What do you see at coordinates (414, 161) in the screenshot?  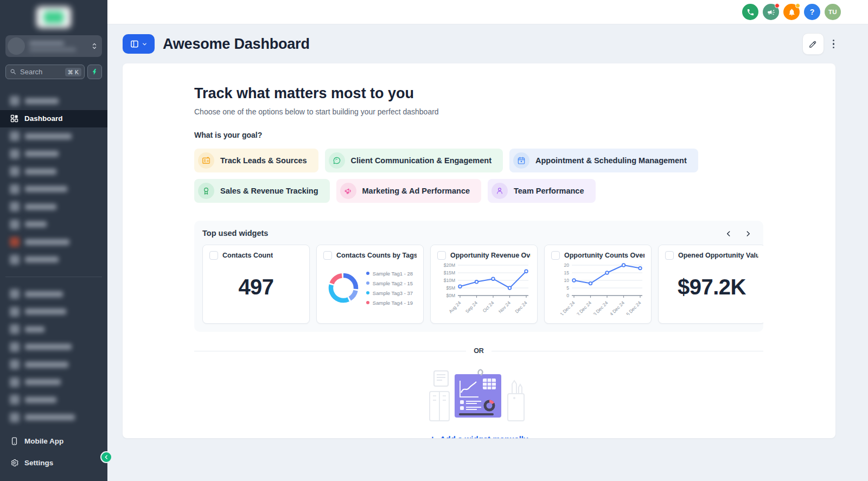 I see `goal-chip-client-communication-engagement: Client Communication & Engagement` at bounding box center [414, 161].